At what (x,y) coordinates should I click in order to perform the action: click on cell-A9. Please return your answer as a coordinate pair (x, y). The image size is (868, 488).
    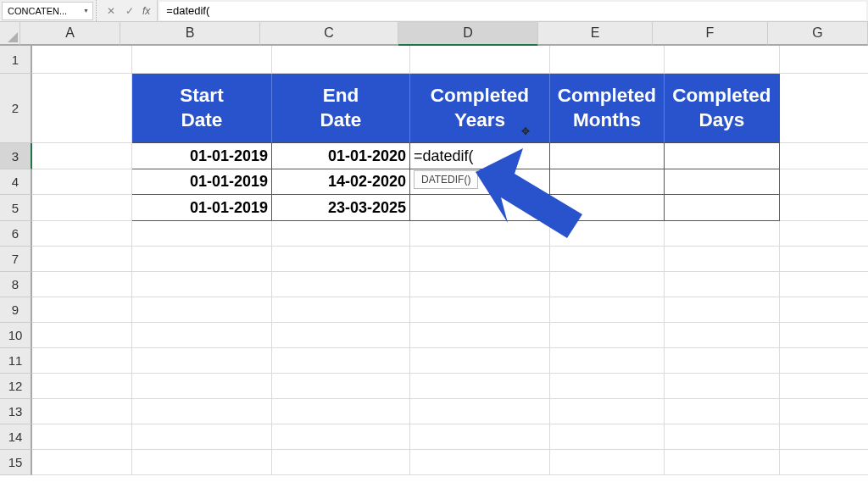
    Looking at the image, I should click on (82, 310).